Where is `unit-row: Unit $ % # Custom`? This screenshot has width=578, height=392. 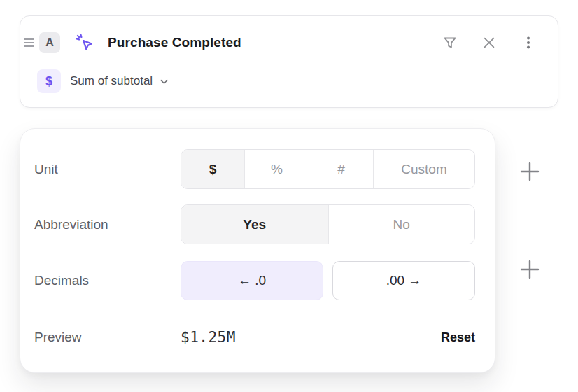 unit-row: Unit $ % # Custom is located at coordinates (255, 169).